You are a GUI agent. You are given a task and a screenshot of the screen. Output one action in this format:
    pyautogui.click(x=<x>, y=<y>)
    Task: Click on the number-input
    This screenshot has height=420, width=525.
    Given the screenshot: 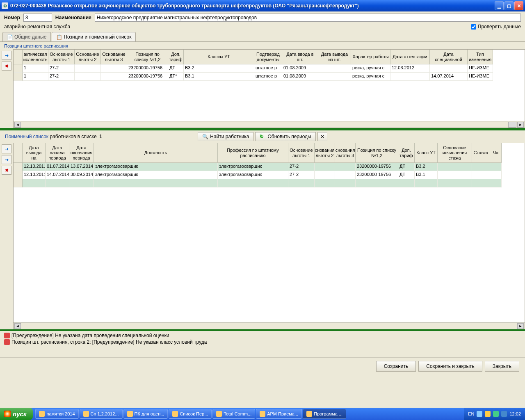 What is the action you would take?
    pyautogui.click(x=38, y=18)
    